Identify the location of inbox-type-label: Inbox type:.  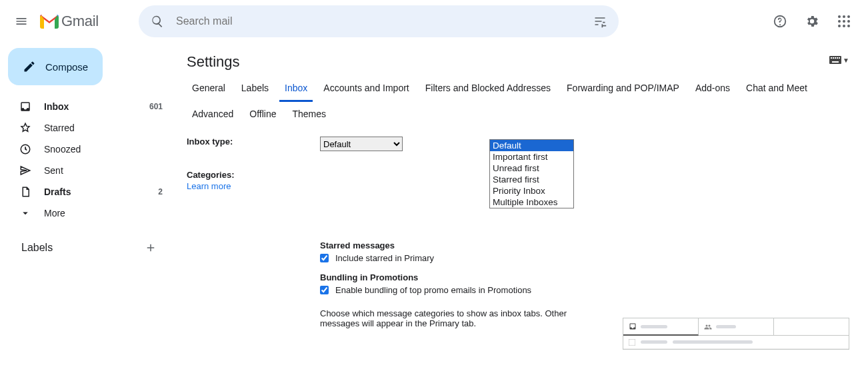
(253, 141).